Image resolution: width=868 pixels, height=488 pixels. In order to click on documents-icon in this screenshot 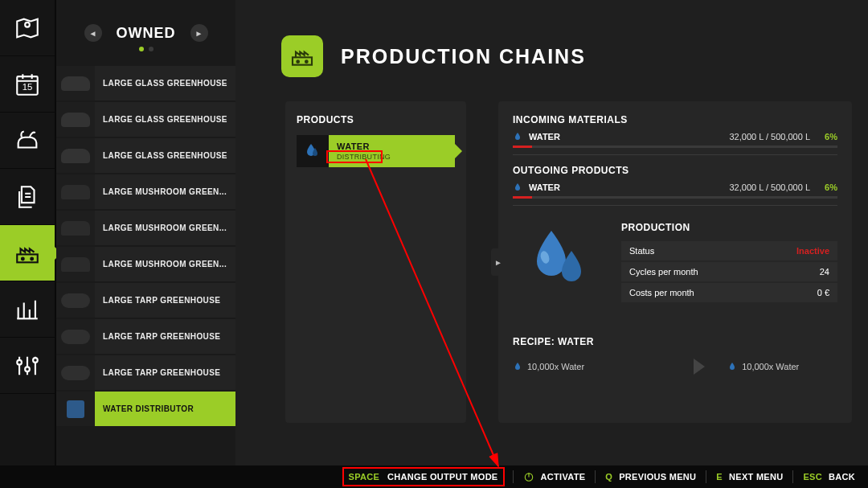, I will do `click(27, 197)`.